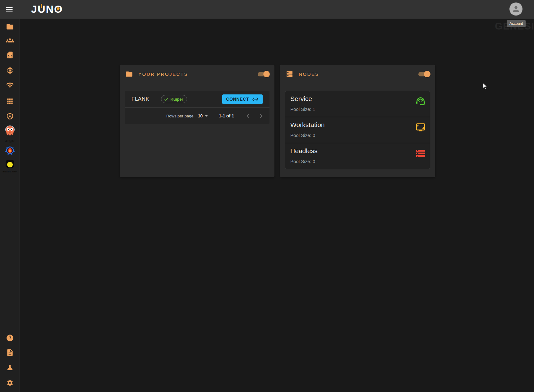 This screenshot has width=534, height=392. I want to click on bug-icon, so click(10, 383).